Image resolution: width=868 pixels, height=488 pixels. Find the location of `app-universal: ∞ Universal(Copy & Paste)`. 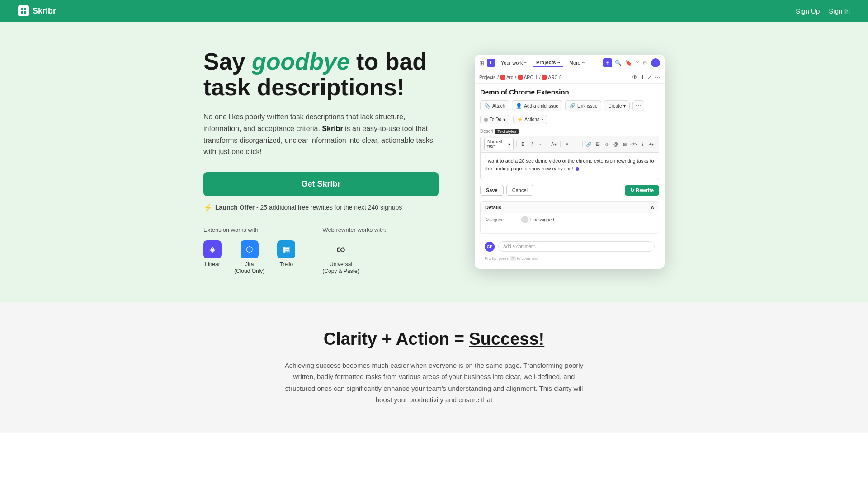

app-universal: ∞ Universal(Copy & Paste) is located at coordinates (341, 258).